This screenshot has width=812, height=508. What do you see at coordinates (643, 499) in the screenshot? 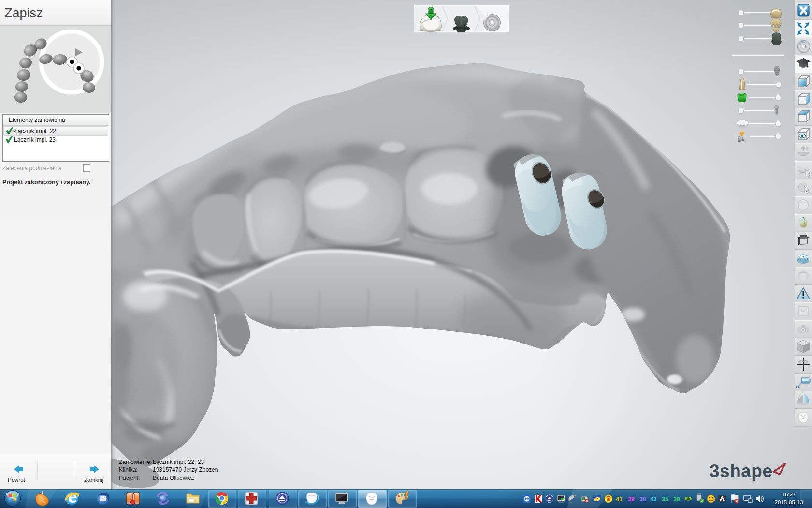
I see `svg-text: 38` at bounding box center [643, 499].